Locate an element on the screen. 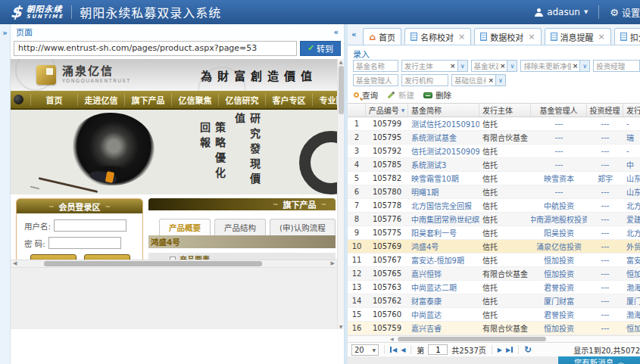 Image resolution: width=640 pixels, height=364 pixels. grid-column-header: 发行主体 is located at coordinates (505, 110).